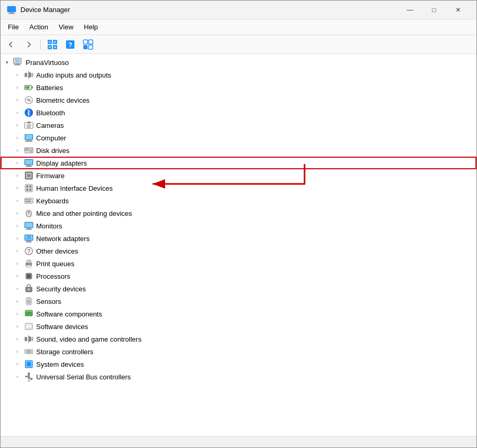 The width and height of the screenshot is (477, 448). What do you see at coordinates (17, 88) in the screenshot?
I see `batteries-expand: ›` at bounding box center [17, 88].